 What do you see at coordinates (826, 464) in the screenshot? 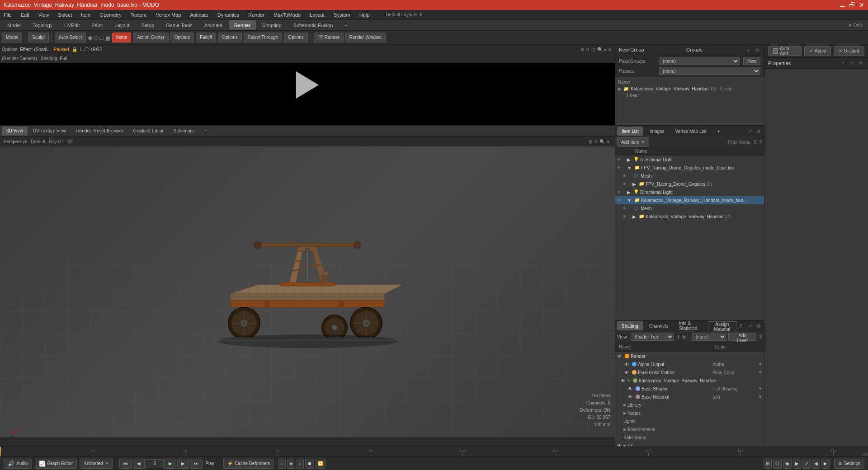
I see `view-icon-7: ▶` at bounding box center [826, 464].